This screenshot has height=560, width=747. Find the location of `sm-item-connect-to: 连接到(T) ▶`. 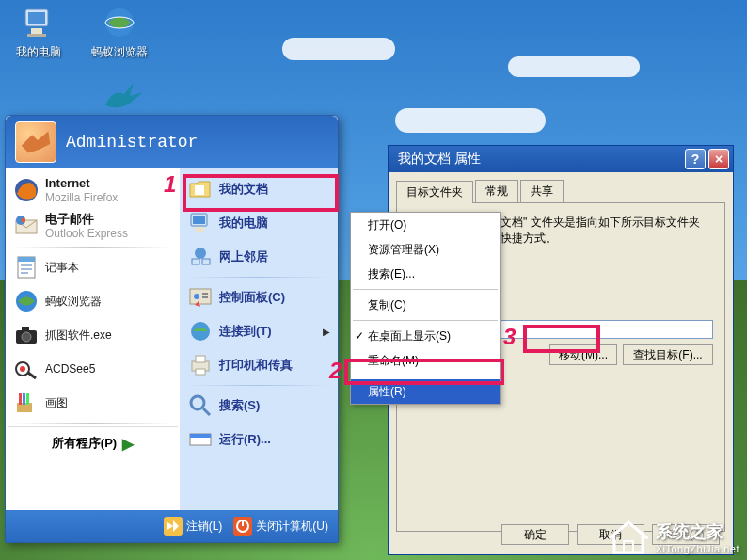

sm-item-connect-to: 连接到(T) ▶ is located at coordinates (259, 331).